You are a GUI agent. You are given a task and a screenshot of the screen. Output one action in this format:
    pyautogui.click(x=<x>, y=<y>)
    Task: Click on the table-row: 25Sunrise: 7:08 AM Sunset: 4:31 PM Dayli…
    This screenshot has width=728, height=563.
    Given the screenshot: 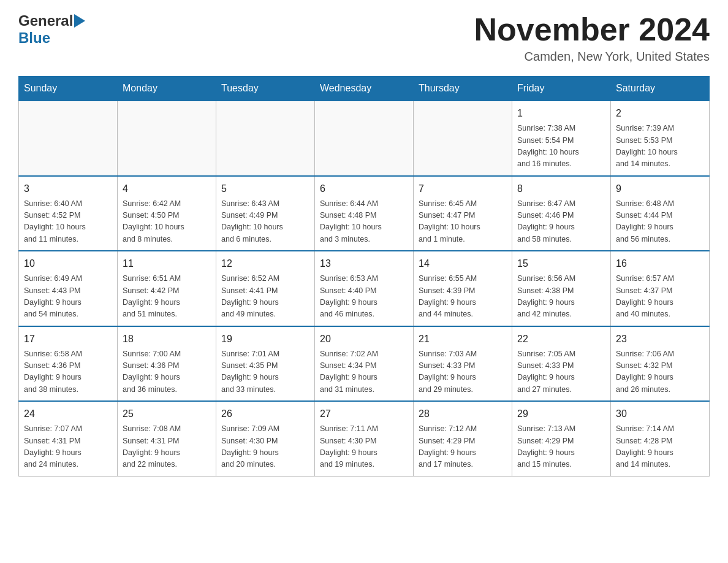 What is the action you would take?
    pyautogui.click(x=167, y=439)
    